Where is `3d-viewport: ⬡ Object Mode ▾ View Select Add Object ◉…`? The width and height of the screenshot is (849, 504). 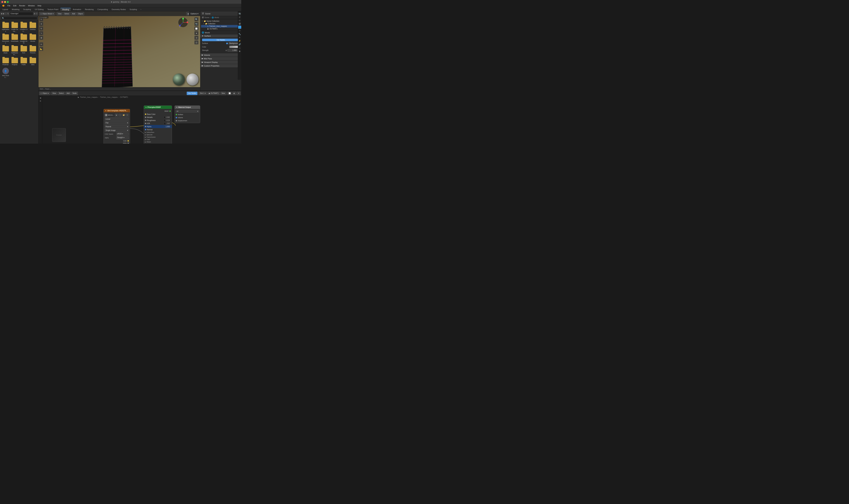
3d-viewport: ⬡ Object Mode ▾ View Select Add Object ◉… is located at coordinates (119, 51).